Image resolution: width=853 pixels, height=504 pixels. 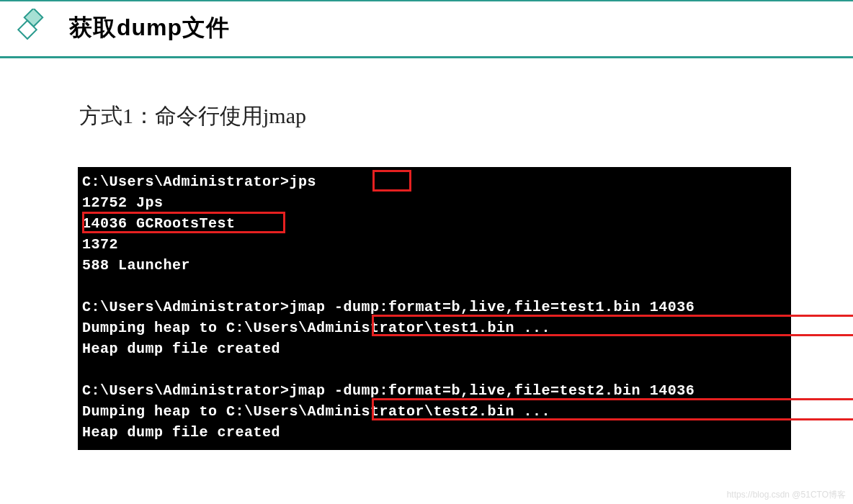 I want to click on term-line-gcroots: 14036 GCRootsTest, so click(x=434, y=223).